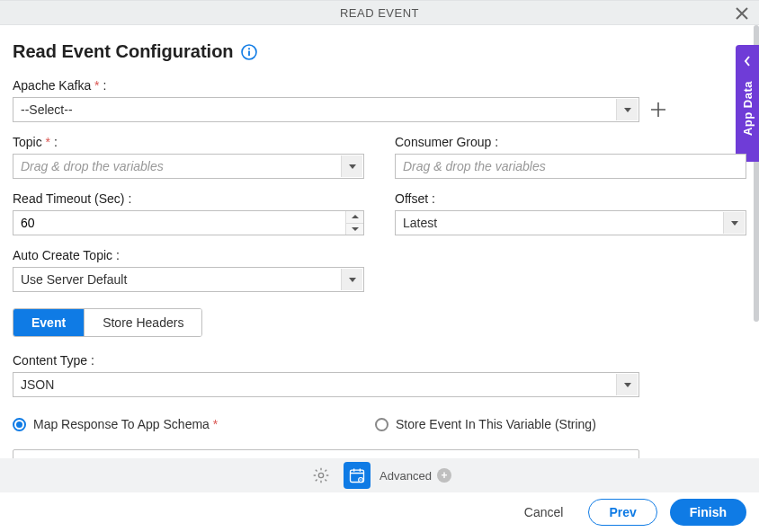 The image size is (759, 532). Describe the element at coordinates (216, 424) in the screenshot. I see `radio-map-schema-req: *` at that location.